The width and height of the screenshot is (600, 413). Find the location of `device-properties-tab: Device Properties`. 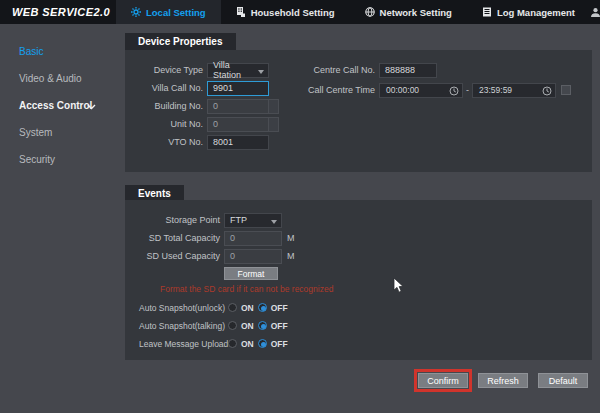

device-properties-tab: Device Properties is located at coordinates (180, 42).